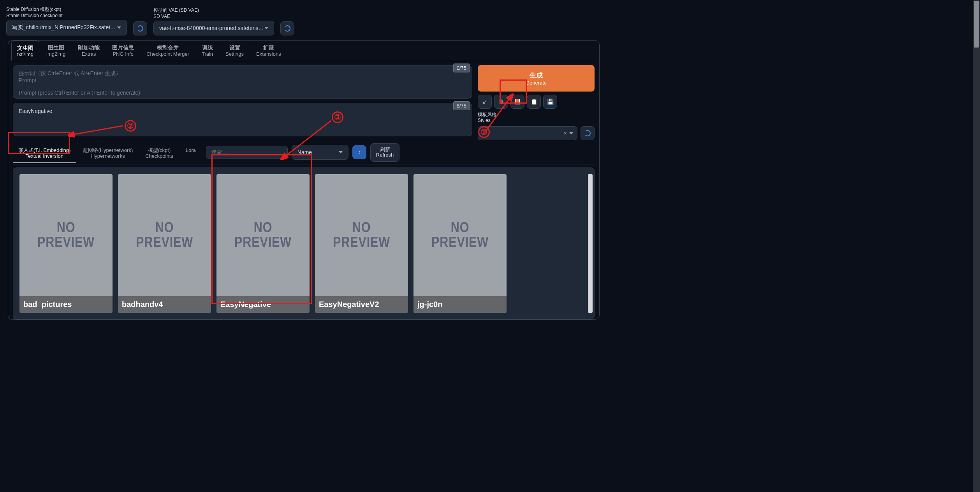 The width and height of the screenshot is (980, 492). I want to click on vae-label-en: SD VAE, so click(214, 16).